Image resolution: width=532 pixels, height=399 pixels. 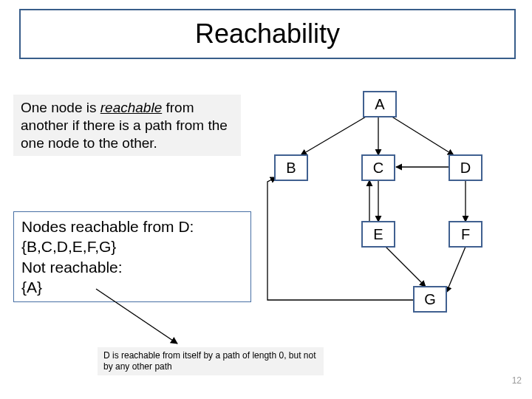 I want to click on footnote-box: D is reachable from itself by a path of …, so click(x=211, y=361).